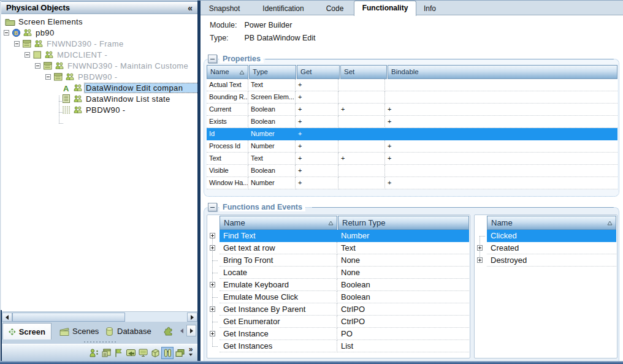 The image size is (623, 364). Describe the element at coordinates (251, 25) in the screenshot. I see `module-row: Module: Power Builder` at that location.